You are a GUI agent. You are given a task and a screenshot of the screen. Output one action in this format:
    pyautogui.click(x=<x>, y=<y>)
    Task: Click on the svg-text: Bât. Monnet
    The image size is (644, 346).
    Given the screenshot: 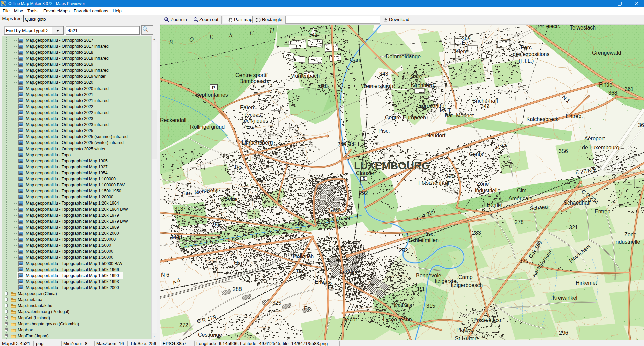 What is the action you would take?
    pyautogui.click(x=460, y=115)
    